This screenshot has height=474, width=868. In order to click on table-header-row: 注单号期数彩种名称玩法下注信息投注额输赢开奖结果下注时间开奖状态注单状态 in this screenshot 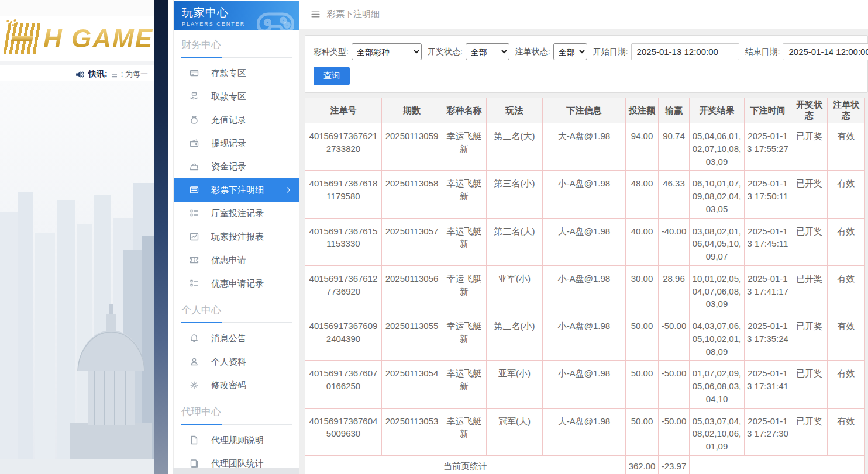, I will do `click(585, 111)`.